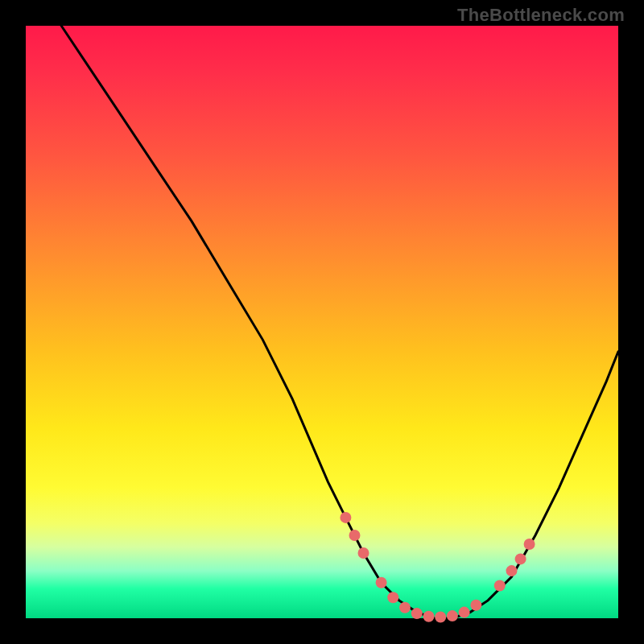  What do you see at coordinates (437, 568) in the screenshot?
I see `curve-markers` at bounding box center [437, 568].